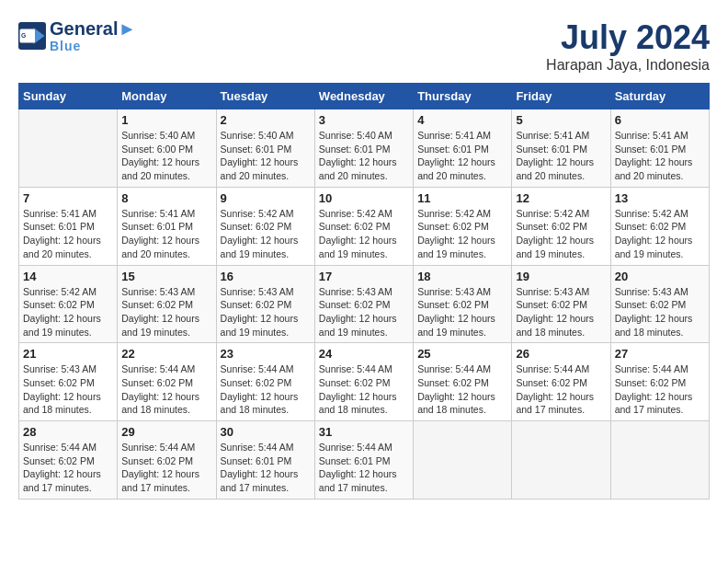  I want to click on day-number: 9, so click(266, 199).